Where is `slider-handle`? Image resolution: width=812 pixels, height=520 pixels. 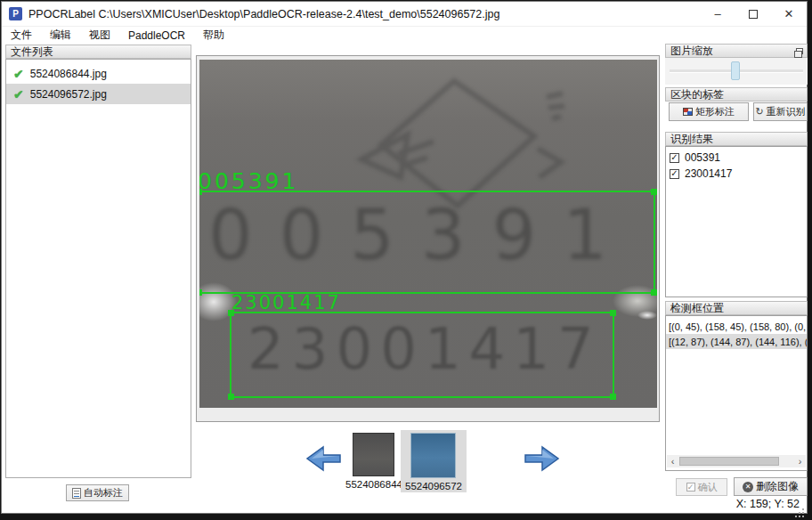
slider-handle is located at coordinates (735, 71).